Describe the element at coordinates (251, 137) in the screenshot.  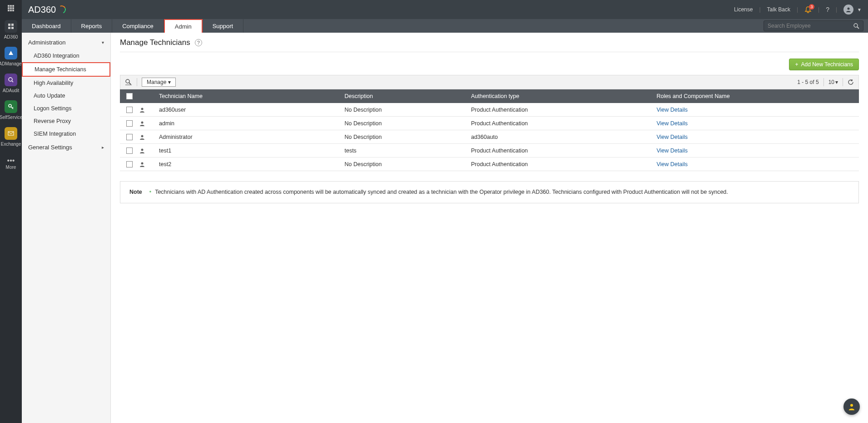
I see `cell-name: Administrator` at that location.